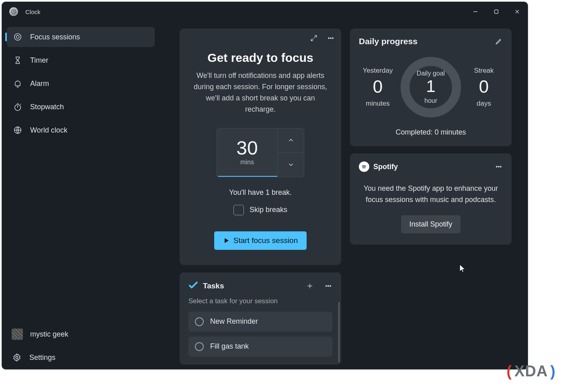  I want to click on add-task-button, so click(310, 286).